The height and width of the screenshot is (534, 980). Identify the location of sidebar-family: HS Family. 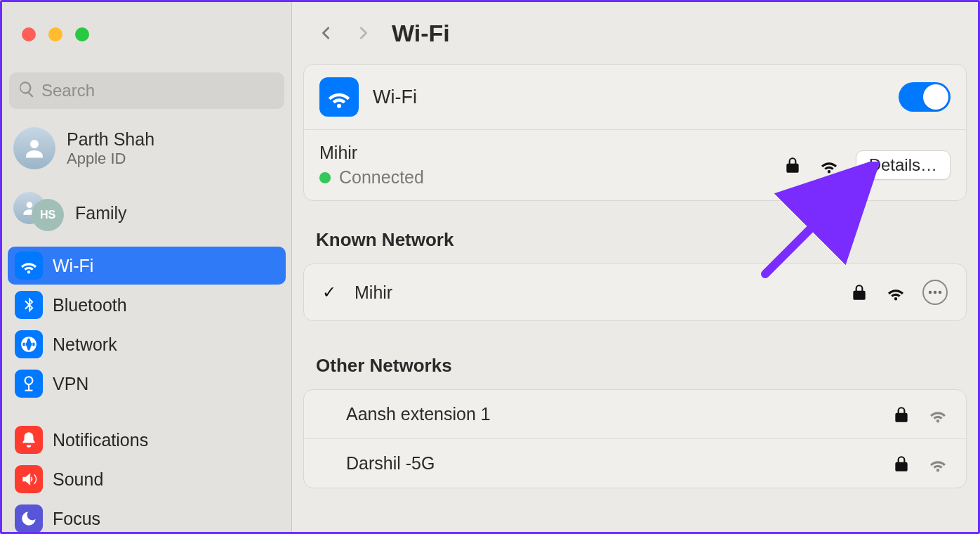
(147, 213).